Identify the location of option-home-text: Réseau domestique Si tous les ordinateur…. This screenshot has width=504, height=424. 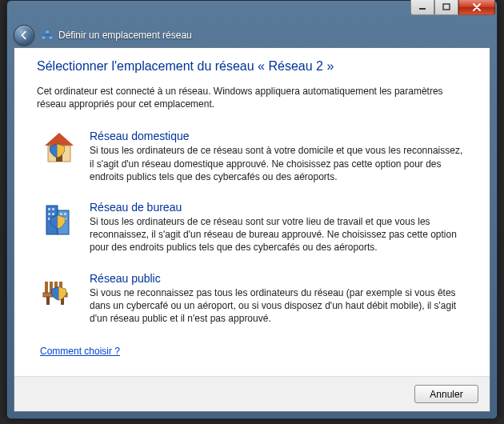
(277, 157).